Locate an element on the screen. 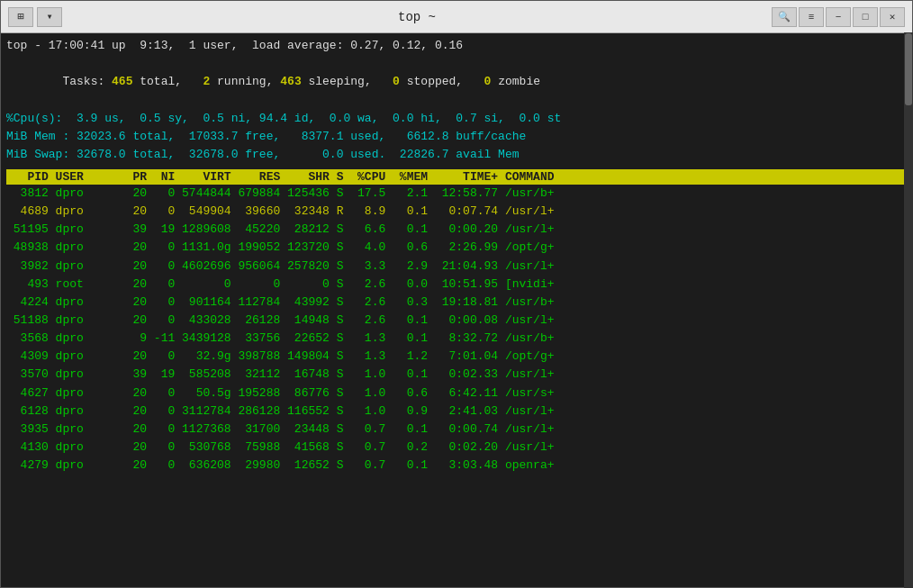 The height and width of the screenshot is (588, 913). table-row: 51188 dpro 20 0 433028 26128 14948 S 2.6… is located at coordinates (456, 321).